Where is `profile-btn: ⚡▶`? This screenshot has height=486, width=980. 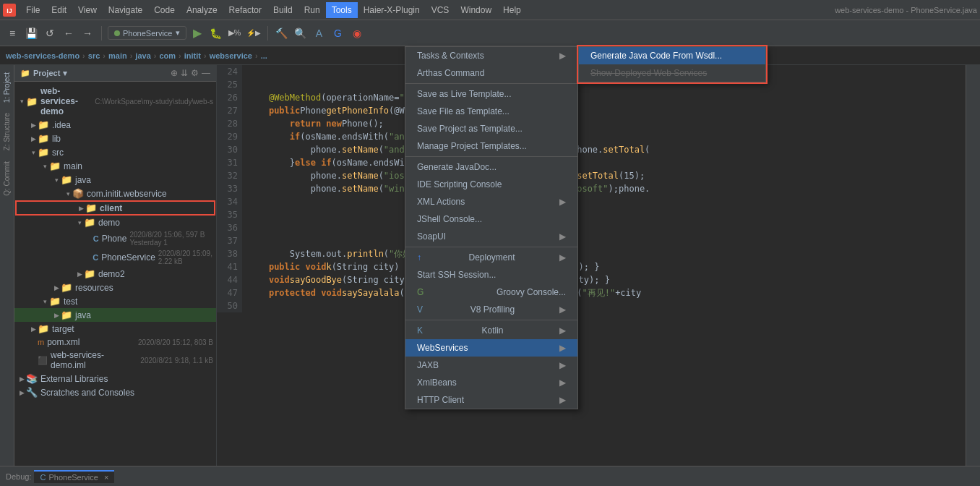 profile-btn: ⚡▶ is located at coordinates (254, 33).